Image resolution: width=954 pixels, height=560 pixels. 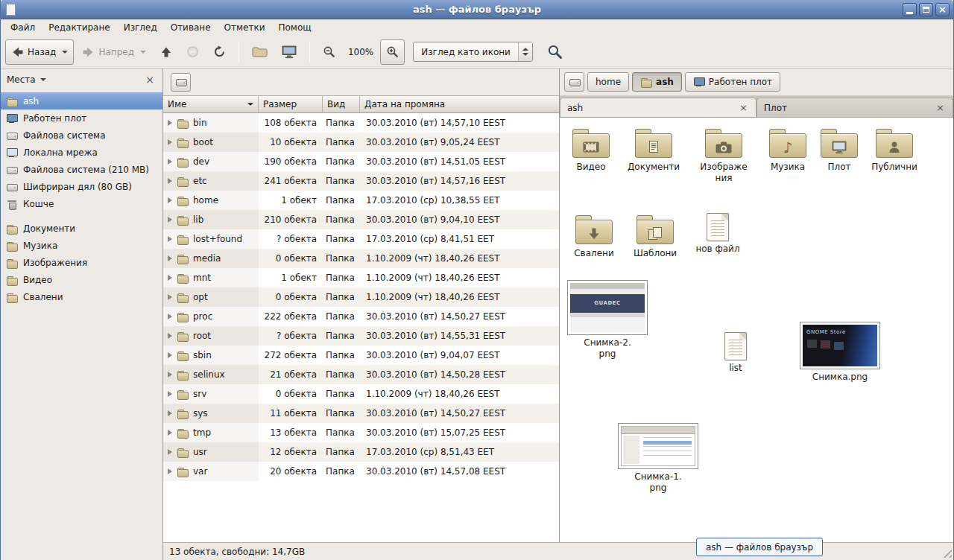 I want to click on sidebar-item: ash, so click(x=82, y=101).